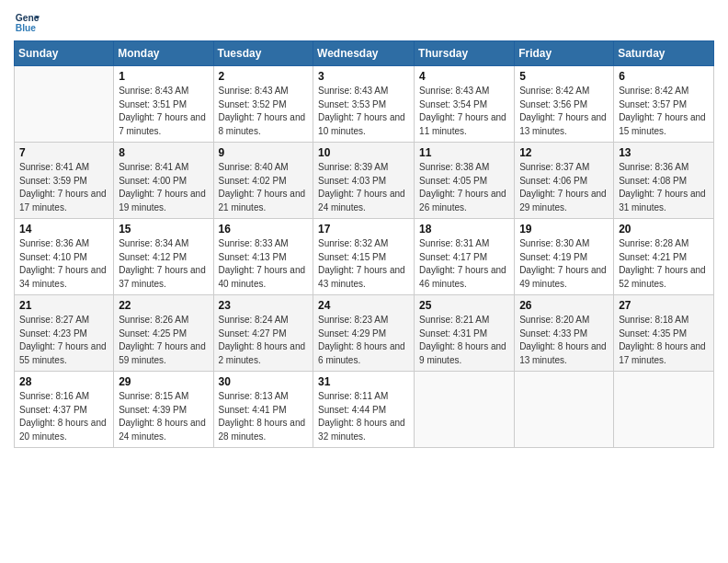  Describe the element at coordinates (64, 180) in the screenshot. I see `calendar-cell: 7Sunrise: 8:41 AMSunset: 3:59 PMDaylight…` at that location.